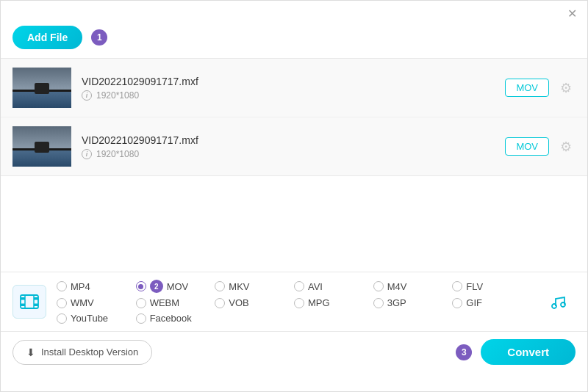 This screenshot has width=588, height=392. Describe the element at coordinates (96, 286) in the screenshot. I see `format-option-mp4: MP4` at that location.